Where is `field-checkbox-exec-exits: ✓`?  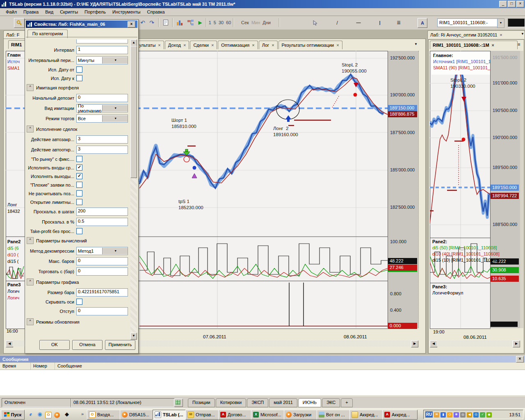
field-checkbox-exec-exits: ✓ is located at coordinates (80, 176).